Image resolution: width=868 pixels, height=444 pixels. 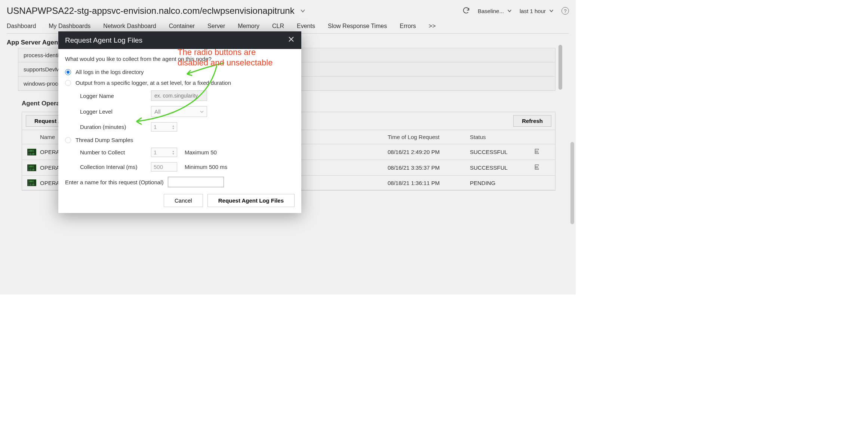 I want to click on radio-all-logs-label: All logs in the logs directory, so click(x=110, y=72).